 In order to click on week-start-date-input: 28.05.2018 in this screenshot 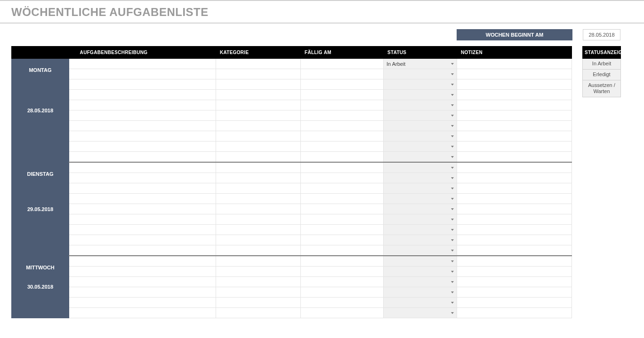, I will do `click(602, 35)`.